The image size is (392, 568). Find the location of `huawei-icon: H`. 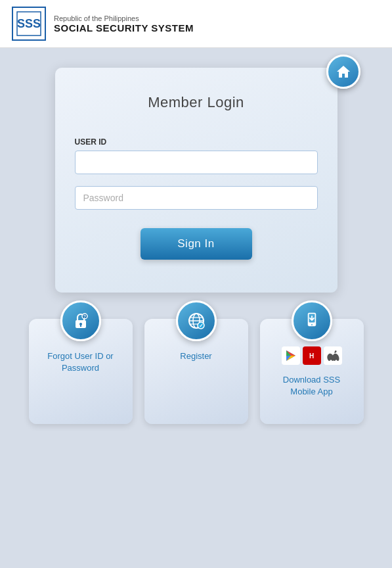

huawei-icon: H is located at coordinates (312, 356).